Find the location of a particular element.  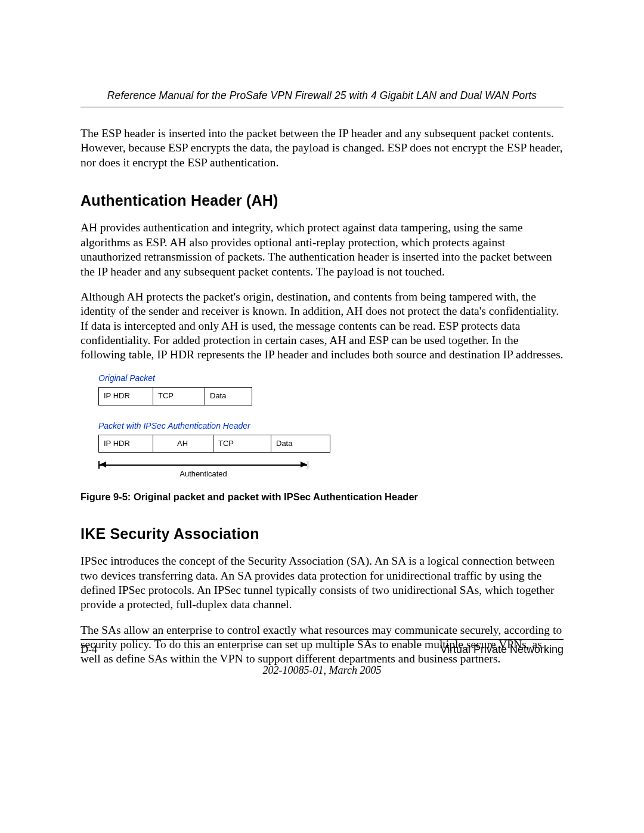

paragraph-ah-2: Although AH protects the packet's origin… is located at coordinates (322, 326).